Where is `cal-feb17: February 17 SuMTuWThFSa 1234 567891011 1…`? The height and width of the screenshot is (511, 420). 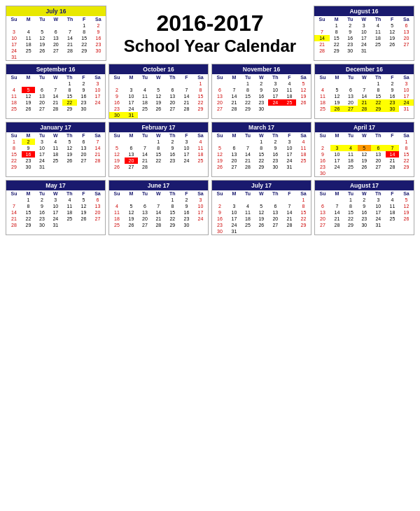 cal-feb17: February 17 SuMTuWThFSa 1234 567891011 1… is located at coordinates (158, 150).